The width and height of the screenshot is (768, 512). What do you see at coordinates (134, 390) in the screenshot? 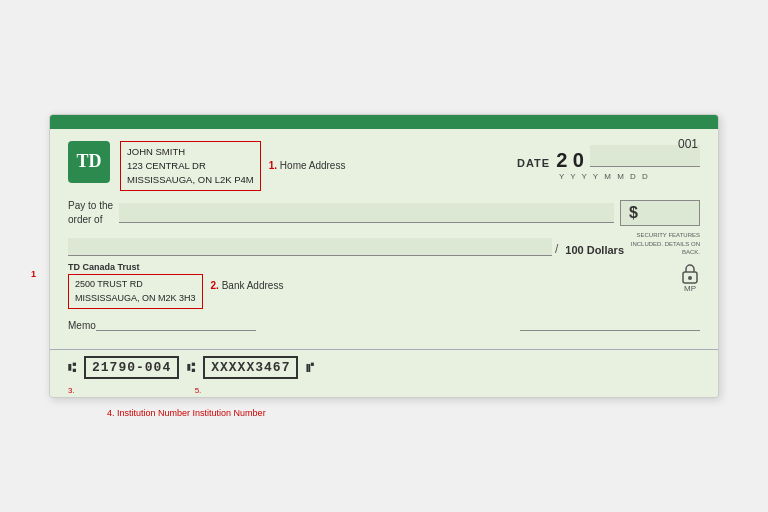
I see `bottom-annotations: 3. 5.` at bounding box center [134, 390].